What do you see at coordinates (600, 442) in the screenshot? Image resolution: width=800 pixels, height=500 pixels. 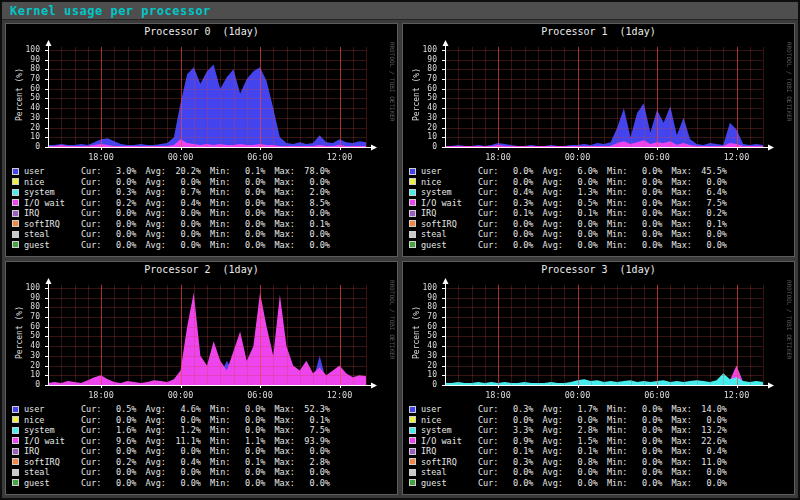 I see `legend-row-iowait: I/O waitCur:0.9%Avg:1.5%Min:0.0%Max:22.6…` at bounding box center [600, 442].